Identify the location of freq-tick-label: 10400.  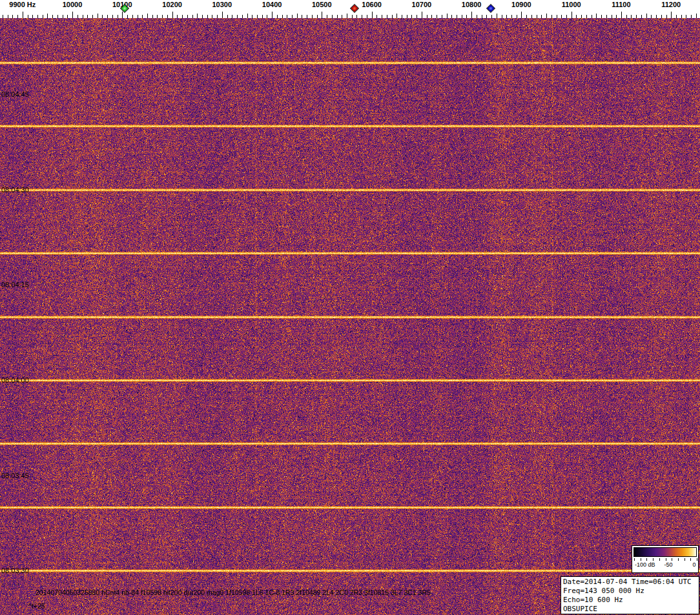
(273, 5).